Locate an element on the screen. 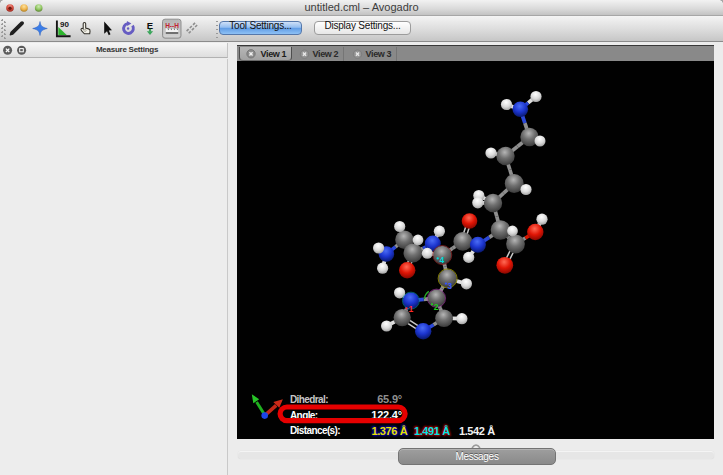 Image resolution: width=723 pixels, height=475 pixels. svg-text: 2 is located at coordinates (436, 307).